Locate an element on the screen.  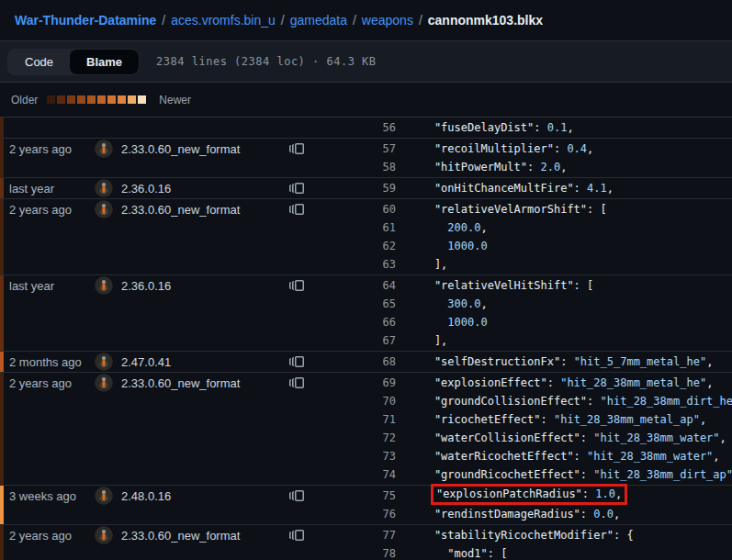
code-text: 1000.0 is located at coordinates (443, 322).